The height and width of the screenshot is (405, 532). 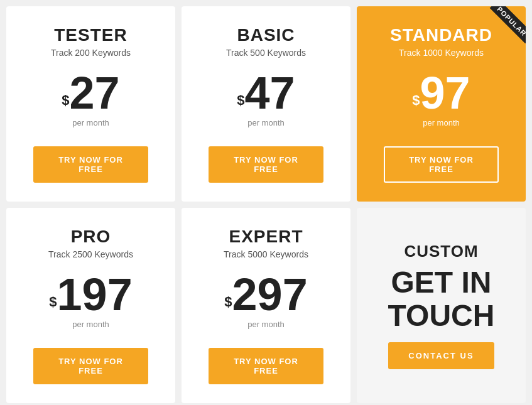 I want to click on price-dollar-standard: $, so click(x=416, y=100).